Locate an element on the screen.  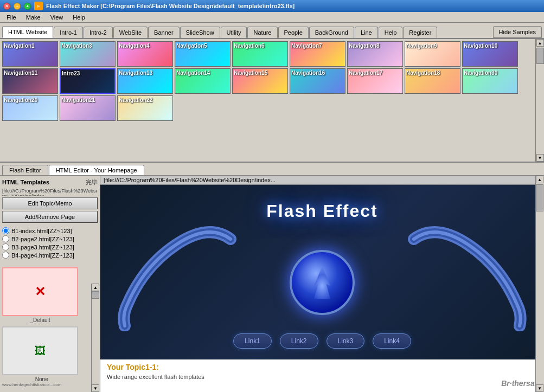
file-path: [file:///C:/Program%20Files/Flash%20Webs… is located at coordinates (50, 192).